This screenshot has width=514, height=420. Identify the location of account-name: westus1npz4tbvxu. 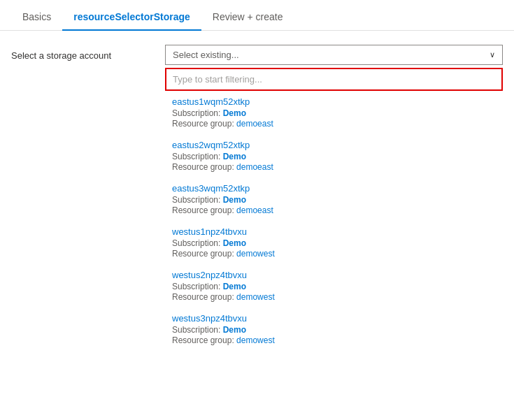
(334, 232).